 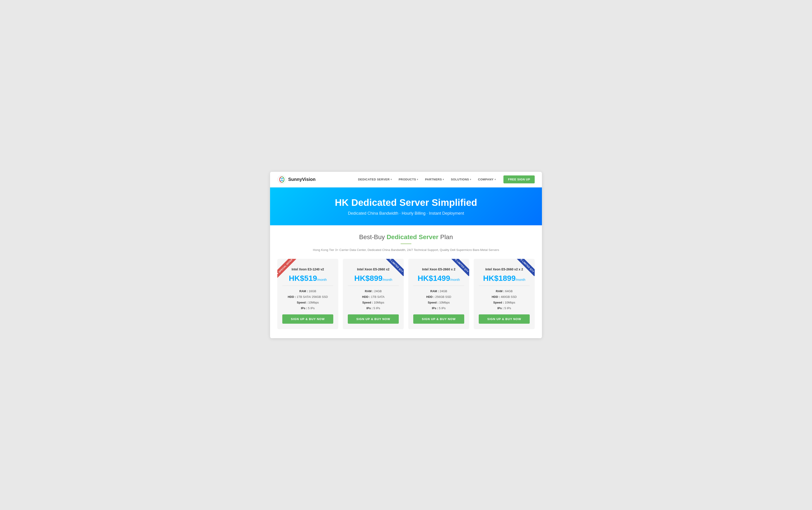 I want to click on buy-button-3: SIGN UP & BUY NOW, so click(x=439, y=319).